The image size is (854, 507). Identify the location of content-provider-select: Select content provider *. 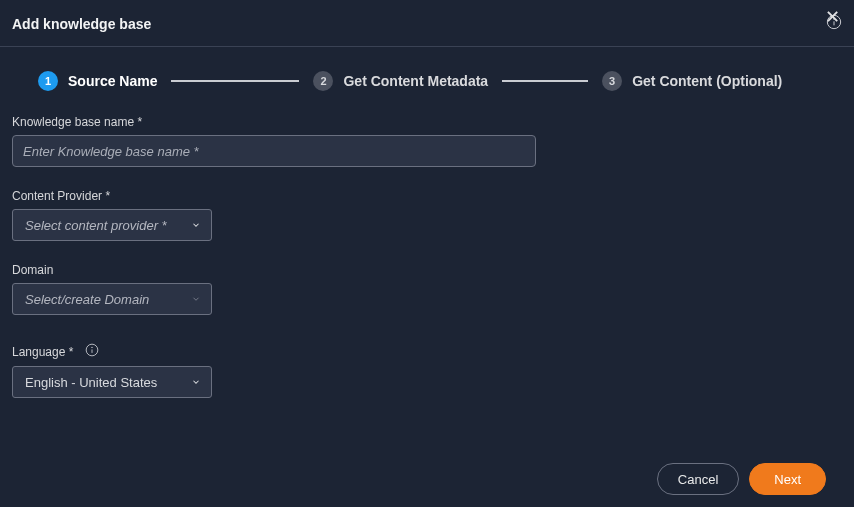
(112, 225).